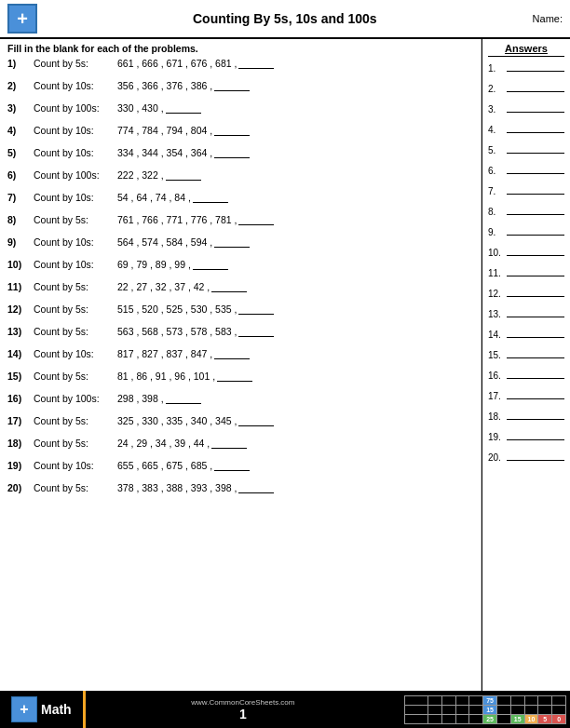 The image size is (570, 728). What do you see at coordinates (417, 700) in the screenshot?
I see `score-range-label` at bounding box center [417, 700].